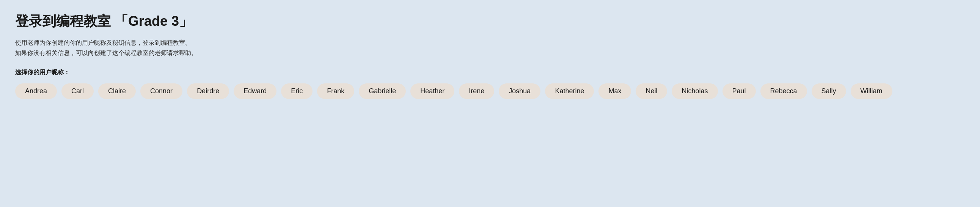 The height and width of the screenshot is (207, 980). What do you see at coordinates (208, 91) in the screenshot?
I see `nickname-button-deirdre: Deirdre` at bounding box center [208, 91].